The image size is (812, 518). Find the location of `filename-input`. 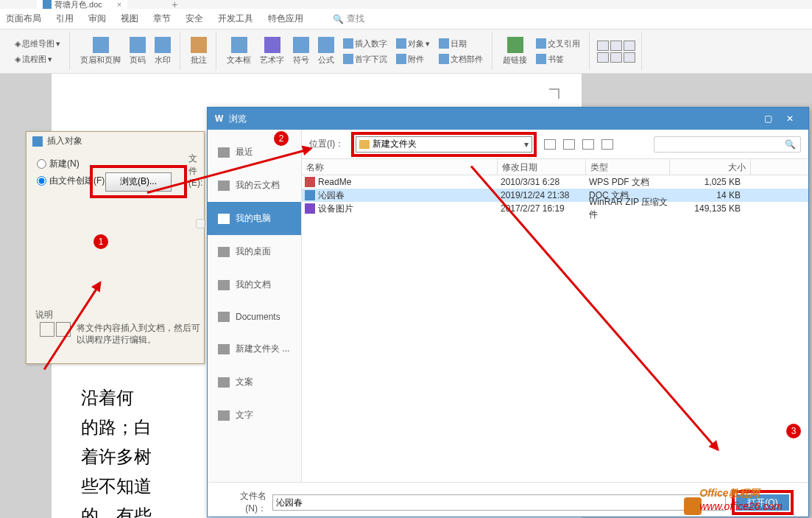

filename-input is located at coordinates (499, 503).